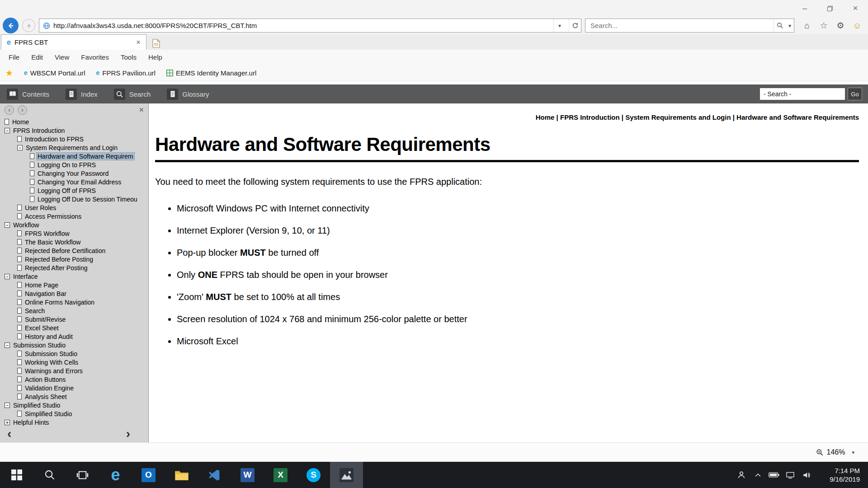 Image resolution: width=868 pixels, height=488 pixels. What do you see at coordinates (74, 139) in the screenshot?
I see `toc-item: Introduction to FPRS` at bounding box center [74, 139].